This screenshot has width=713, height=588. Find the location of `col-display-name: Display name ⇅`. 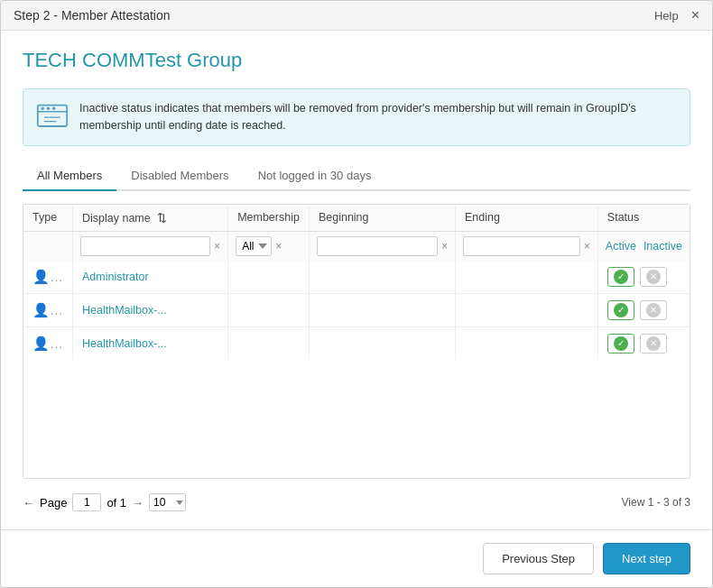

col-display-name: Display name ⇅ is located at coordinates (151, 218).